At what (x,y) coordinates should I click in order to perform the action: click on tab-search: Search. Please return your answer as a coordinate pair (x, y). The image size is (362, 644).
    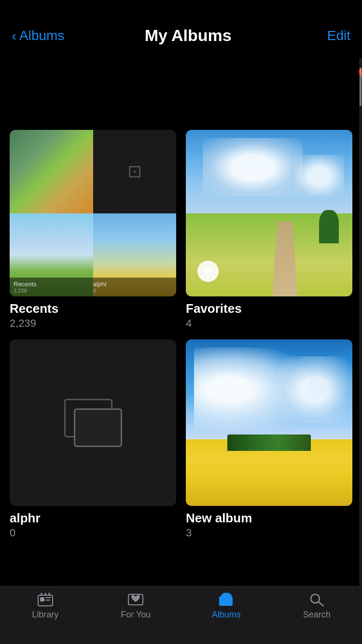
    Looking at the image, I should click on (317, 606).